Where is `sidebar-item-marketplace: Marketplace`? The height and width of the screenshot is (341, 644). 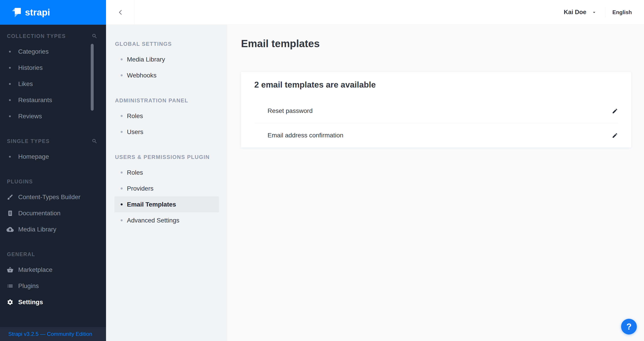 sidebar-item-marketplace: Marketplace is located at coordinates (53, 270).